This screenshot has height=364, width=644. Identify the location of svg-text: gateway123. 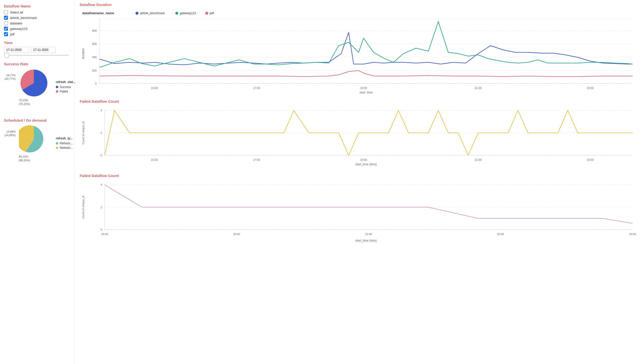
(188, 13).